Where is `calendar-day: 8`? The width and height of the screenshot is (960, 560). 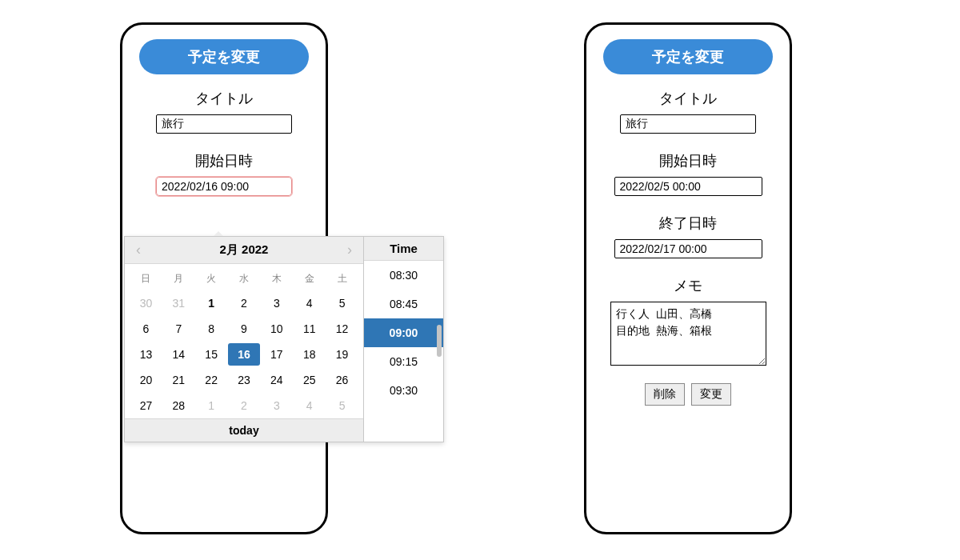 calendar-day: 8 is located at coordinates (211, 329).